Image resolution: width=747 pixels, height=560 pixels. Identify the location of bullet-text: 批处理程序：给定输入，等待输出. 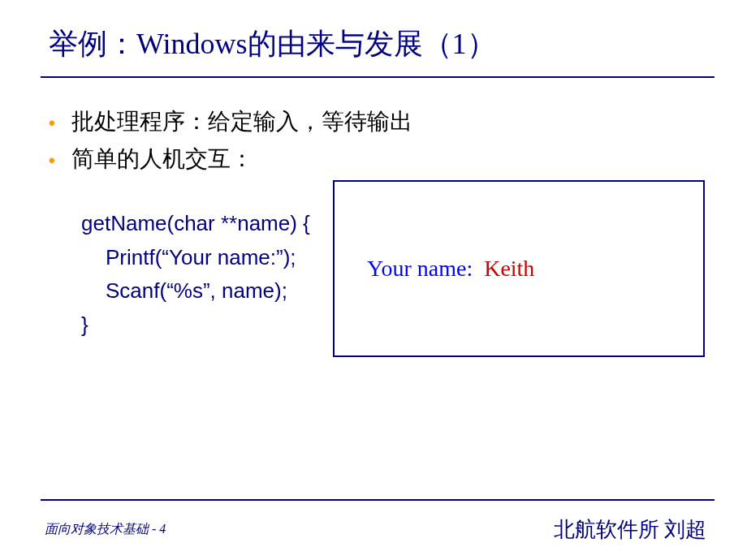
(242, 122).